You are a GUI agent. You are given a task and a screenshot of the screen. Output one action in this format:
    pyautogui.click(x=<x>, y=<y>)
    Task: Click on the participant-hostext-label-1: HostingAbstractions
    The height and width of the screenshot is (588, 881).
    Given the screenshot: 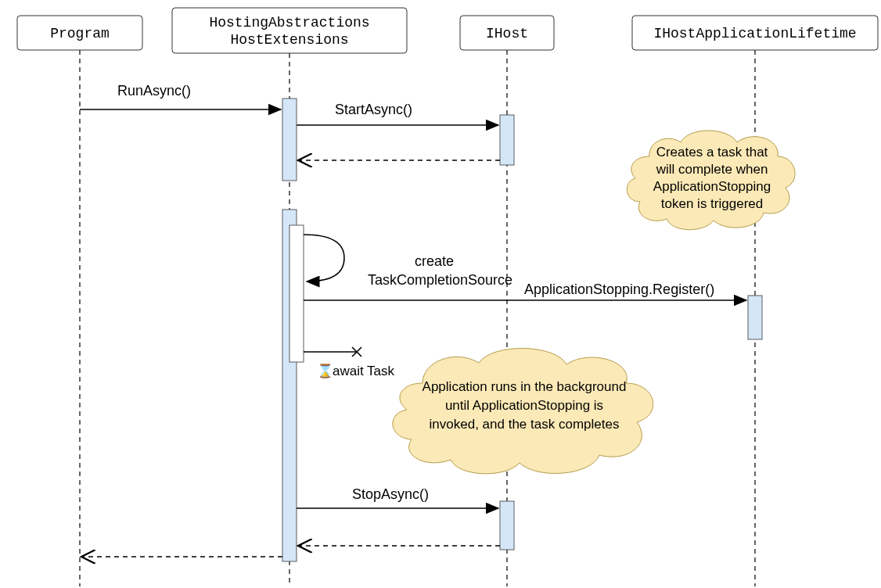 What is the action you would take?
    pyautogui.click(x=289, y=23)
    